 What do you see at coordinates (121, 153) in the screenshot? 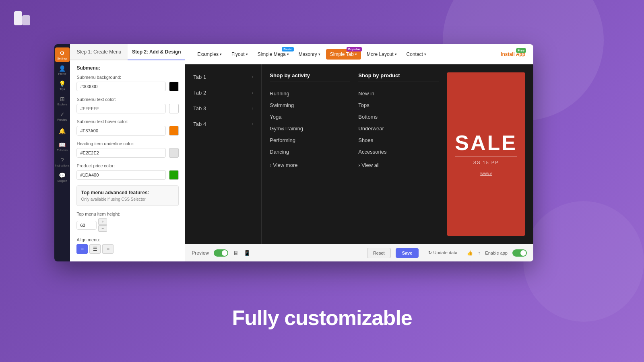
I see `underline-input` at bounding box center [121, 153].